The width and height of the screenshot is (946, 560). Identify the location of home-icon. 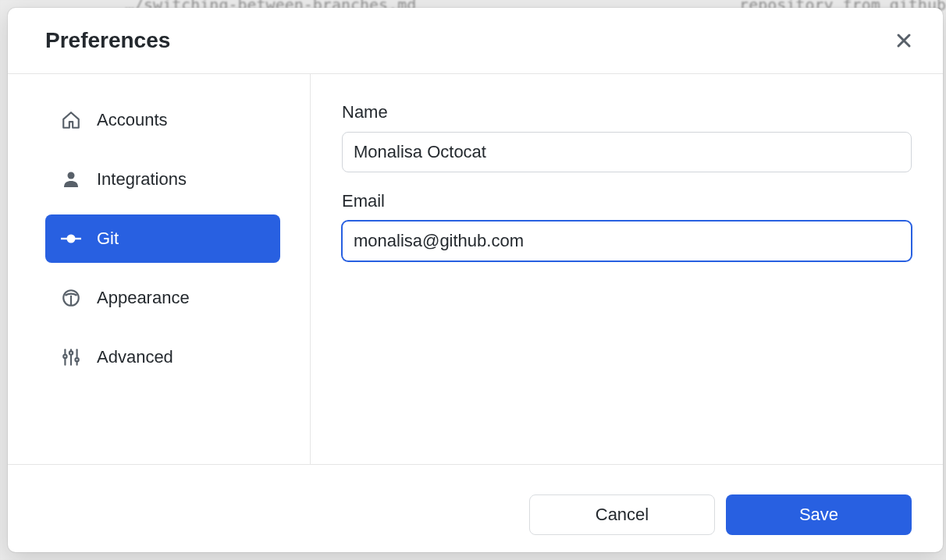
(71, 120).